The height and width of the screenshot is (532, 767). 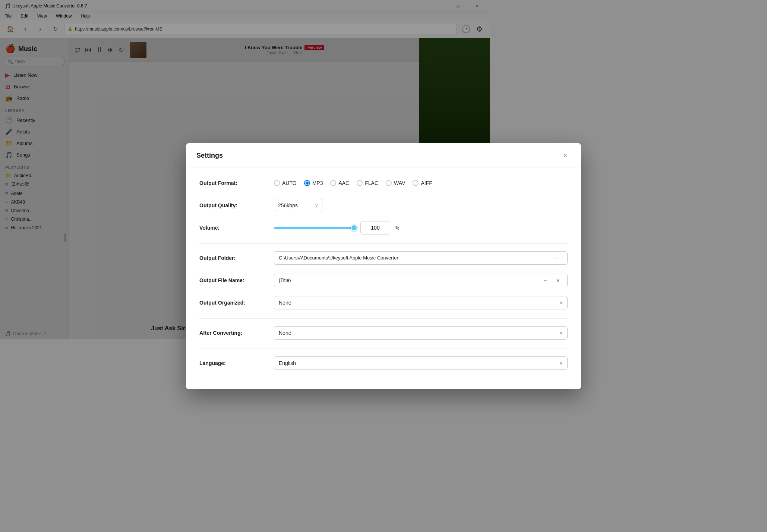 I want to click on quality-dropdown-arrow: ∨, so click(x=317, y=205).